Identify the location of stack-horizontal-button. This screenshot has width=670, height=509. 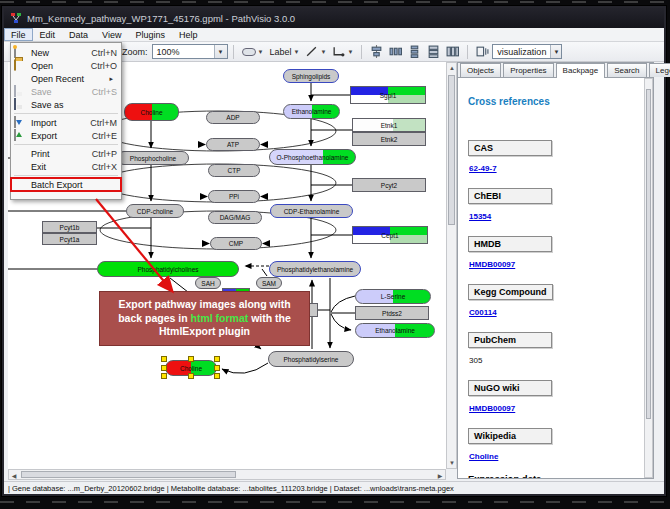
(452, 52).